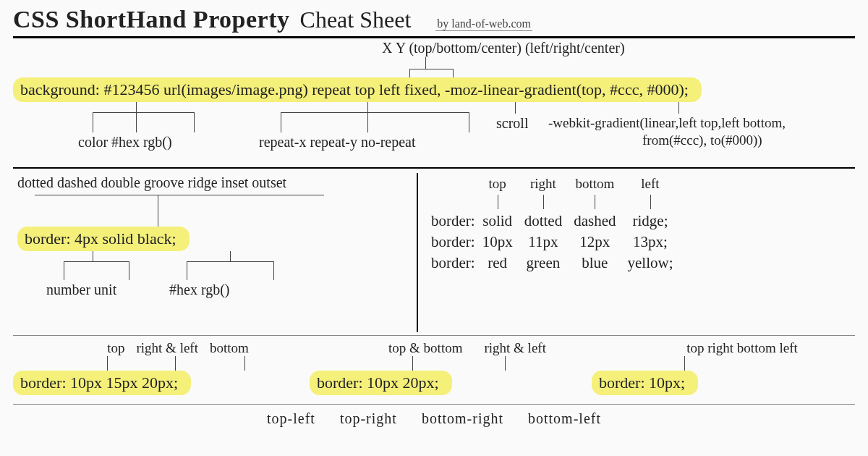 The image size is (868, 456). I want to click on background-attachment-alt: scroll, so click(512, 123).